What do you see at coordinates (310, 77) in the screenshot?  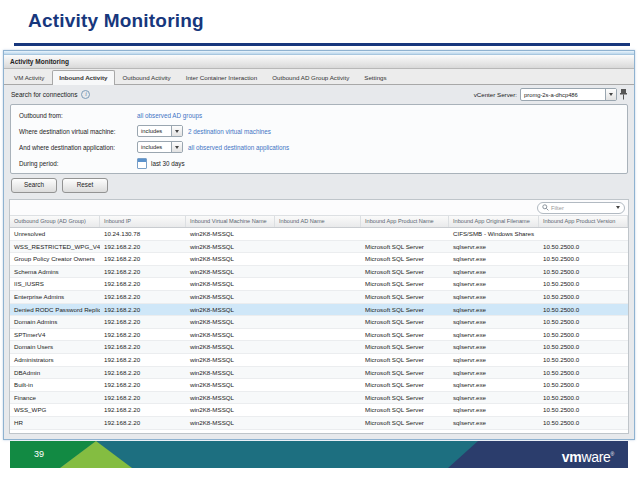 I see `tab-outbound-ad-group-activity: Outbound AD Group Activity` at bounding box center [310, 77].